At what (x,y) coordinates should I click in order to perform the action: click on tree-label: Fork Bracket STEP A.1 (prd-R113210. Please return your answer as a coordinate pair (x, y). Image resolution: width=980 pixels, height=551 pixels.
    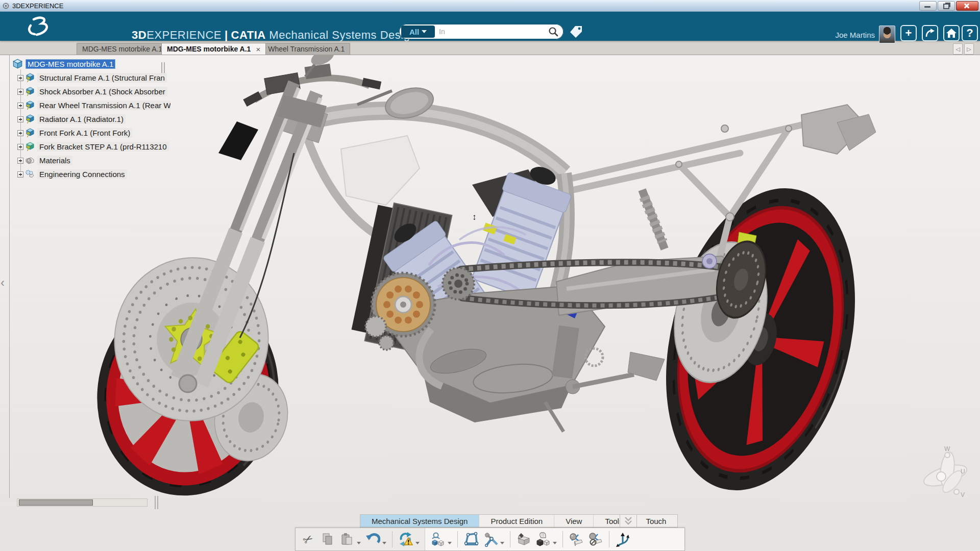
    Looking at the image, I should click on (103, 147).